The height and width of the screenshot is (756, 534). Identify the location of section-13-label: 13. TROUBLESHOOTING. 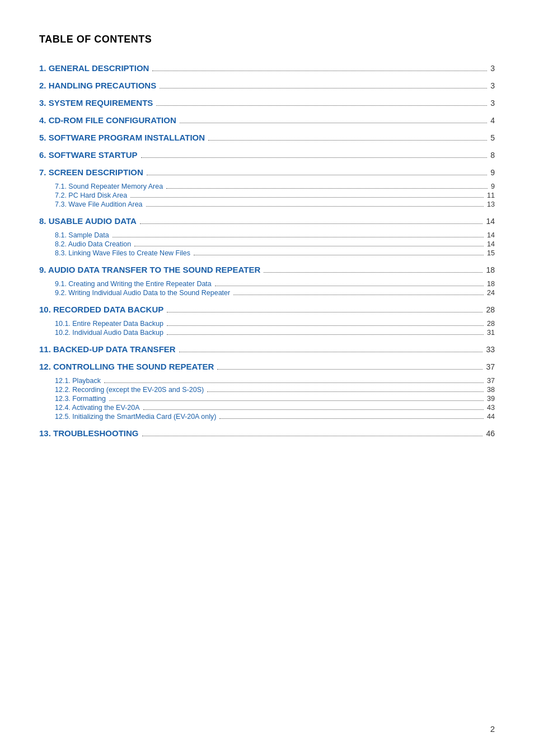
(89, 433).